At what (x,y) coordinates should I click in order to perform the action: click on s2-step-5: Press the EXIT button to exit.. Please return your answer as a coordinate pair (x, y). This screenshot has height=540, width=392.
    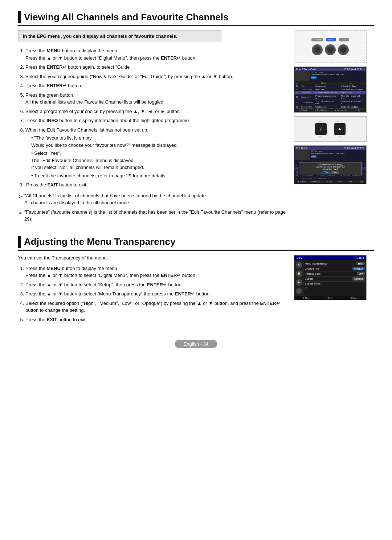
    Looking at the image, I should click on (156, 320).